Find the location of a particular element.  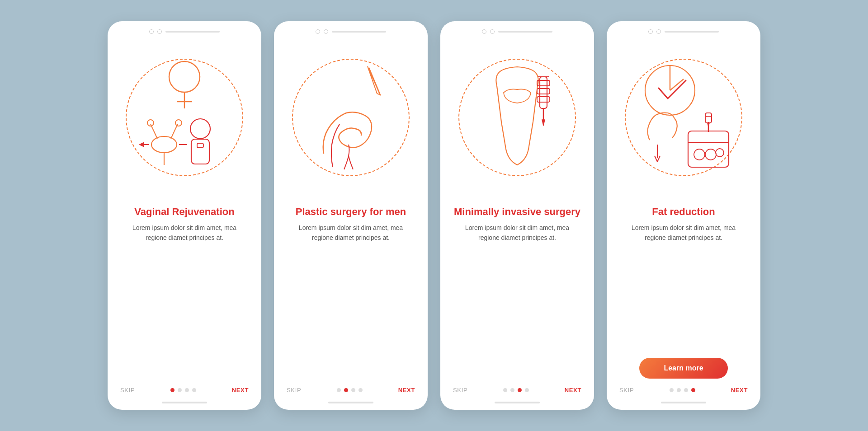

card-1-skip: SKIP is located at coordinates (127, 390).